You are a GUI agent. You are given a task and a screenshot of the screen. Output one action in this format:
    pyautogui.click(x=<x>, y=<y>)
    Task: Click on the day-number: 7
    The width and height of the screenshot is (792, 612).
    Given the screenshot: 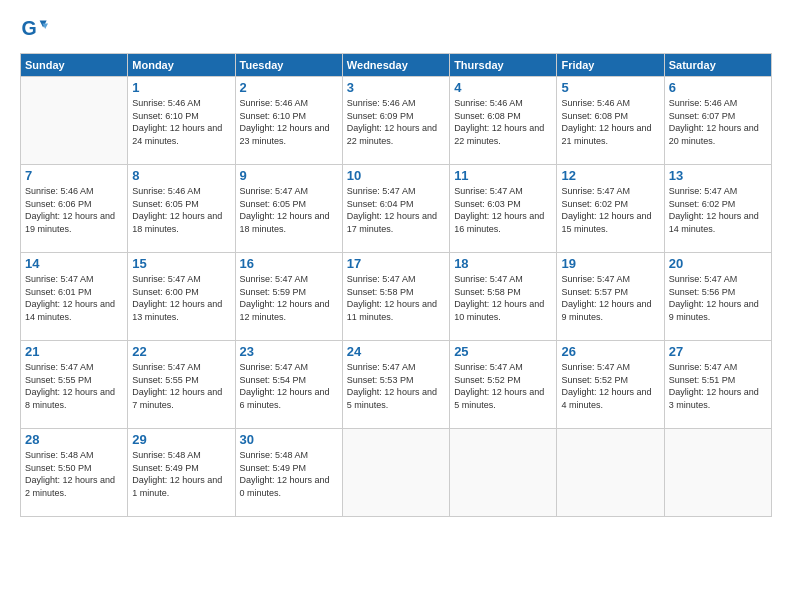 What is the action you would take?
    pyautogui.click(x=74, y=176)
    